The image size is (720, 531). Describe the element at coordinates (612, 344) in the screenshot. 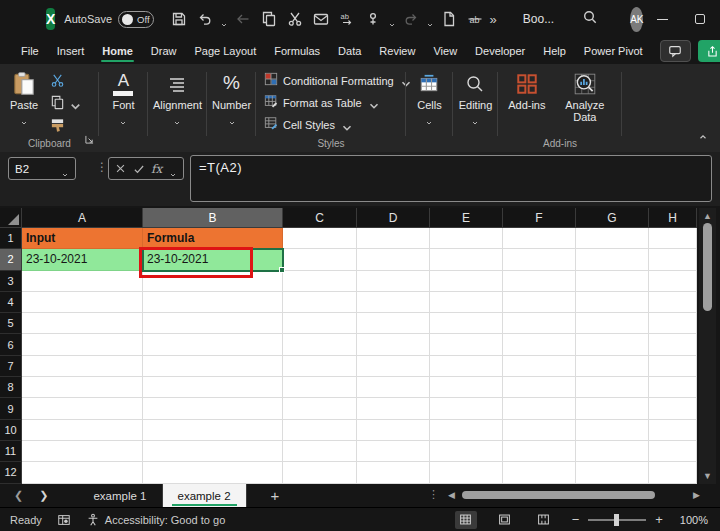

I see `cell-G6` at that location.